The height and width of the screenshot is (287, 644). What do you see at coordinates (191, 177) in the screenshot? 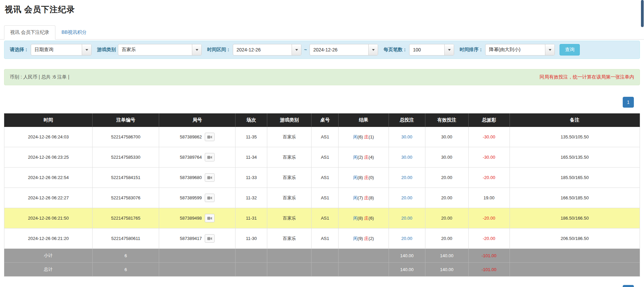
I see `round-number: 587389680` at bounding box center [191, 177].